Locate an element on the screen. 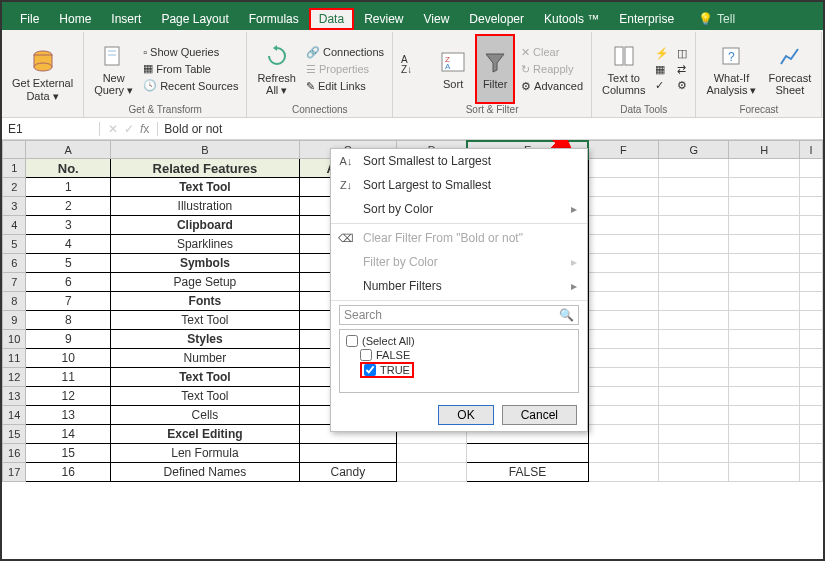 The image size is (825, 561). cell-A13: 12 is located at coordinates (68, 396).